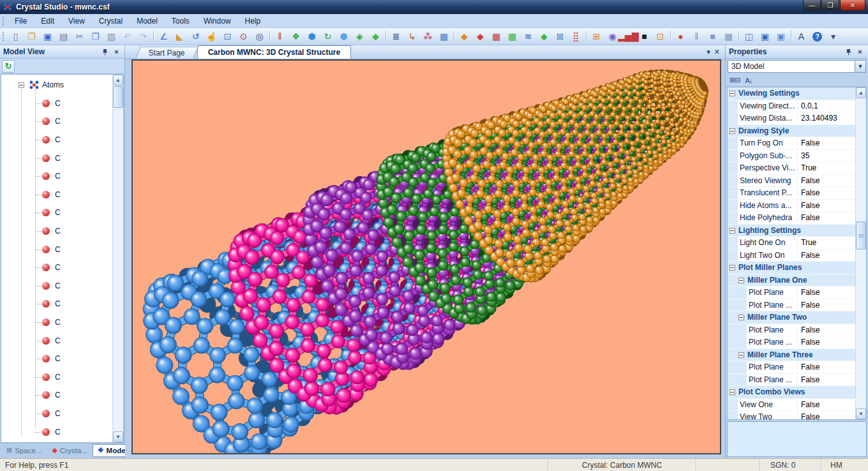 The height and width of the screenshot is (471, 868). What do you see at coordinates (96, 36) in the screenshot?
I see `copy-icon: ❐` at bounding box center [96, 36].